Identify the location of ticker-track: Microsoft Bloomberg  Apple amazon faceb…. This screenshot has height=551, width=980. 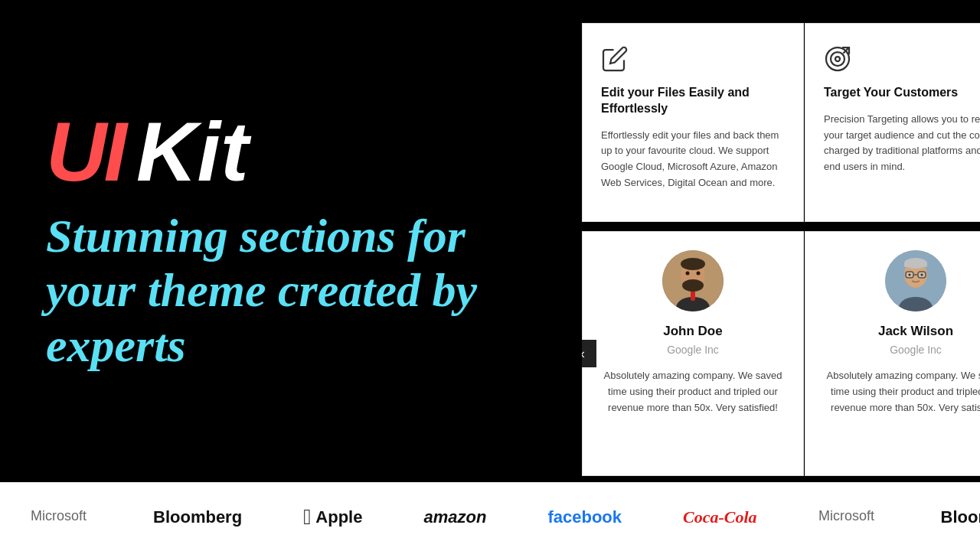
(490, 517).